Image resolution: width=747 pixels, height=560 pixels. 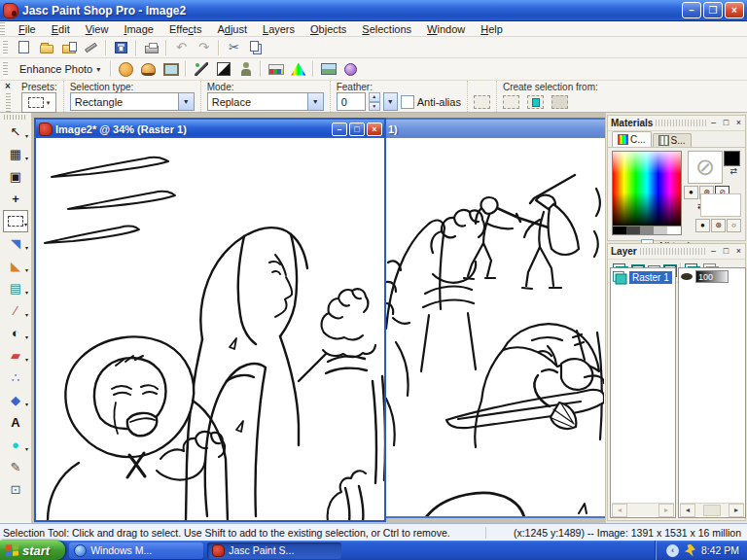 I want to click on preset-shapes-tool: ●▾, so click(x=16, y=445).